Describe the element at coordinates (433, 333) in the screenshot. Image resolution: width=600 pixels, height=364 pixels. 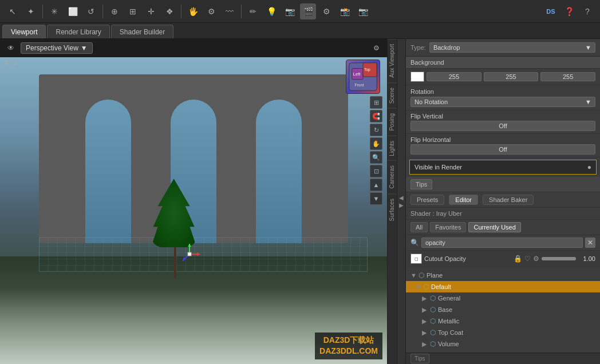
I see `tree-icon-top-coat: ⬡` at that location.